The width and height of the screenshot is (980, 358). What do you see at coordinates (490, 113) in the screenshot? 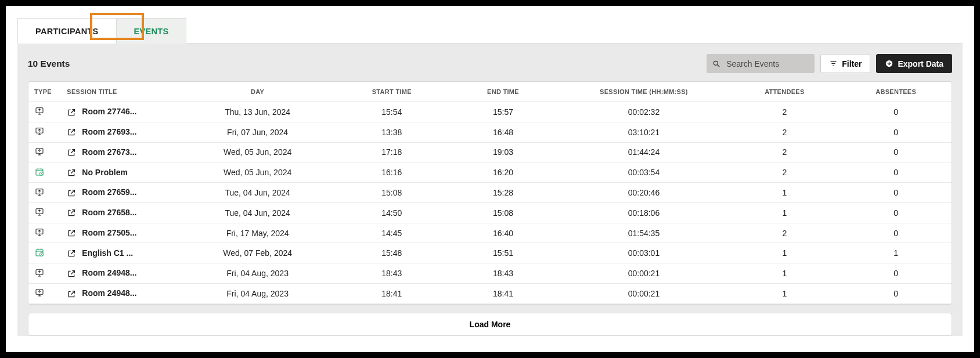
I see `table-row: Room 27746...Thu, 13 Jun, 202415:5415:57…` at bounding box center [490, 113].